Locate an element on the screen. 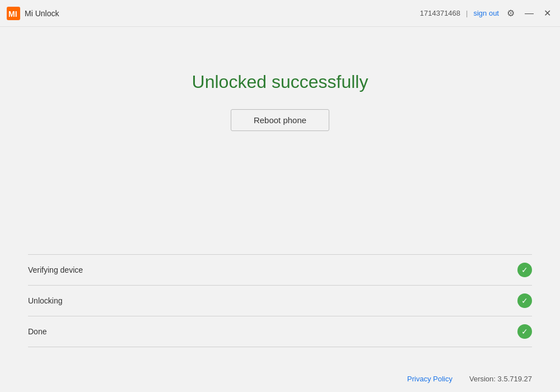 The width and height of the screenshot is (560, 392). user-id: 1714371468 is located at coordinates (440, 13).